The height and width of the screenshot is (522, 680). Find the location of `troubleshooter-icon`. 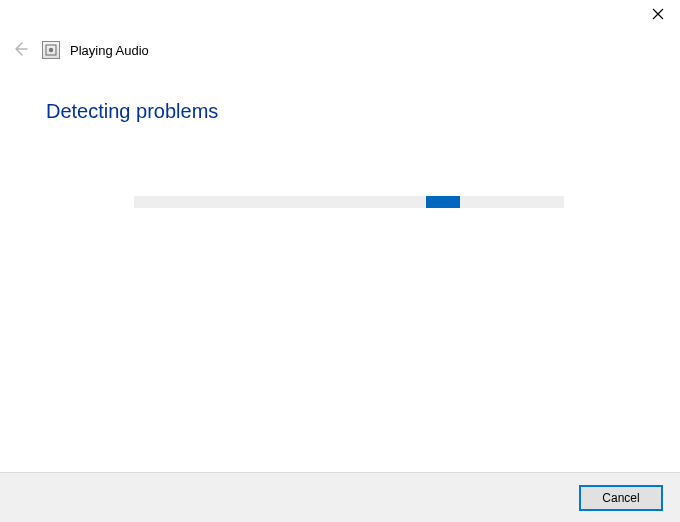

troubleshooter-icon is located at coordinates (51, 50).